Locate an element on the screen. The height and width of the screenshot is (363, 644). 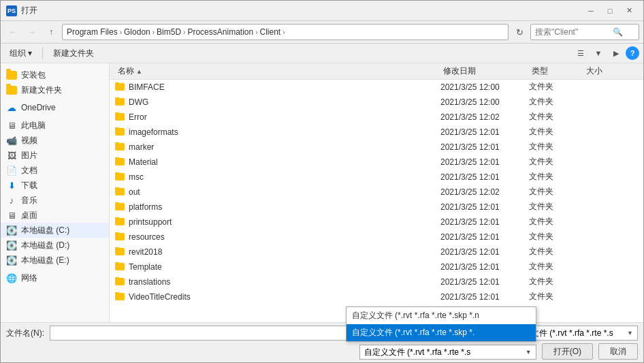
breadcrumb-item: Bim5D is located at coordinates (169, 32).